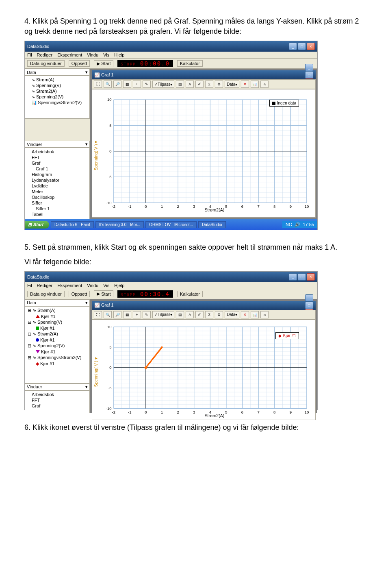 The image size is (390, 588). I want to click on list-item: Siffer, so click(57, 203).